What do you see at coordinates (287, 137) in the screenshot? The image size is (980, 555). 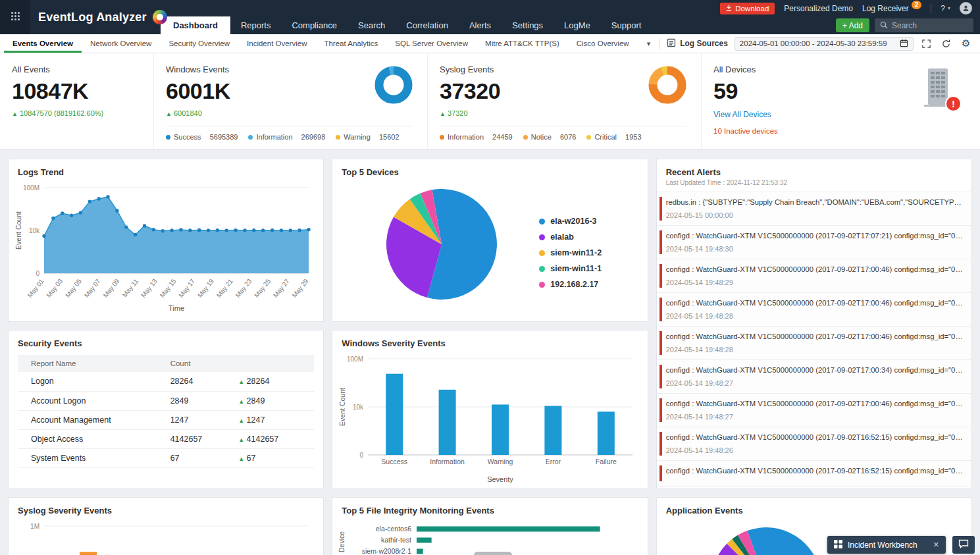 I see `legend-item: Information 269698` at bounding box center [287, 137].